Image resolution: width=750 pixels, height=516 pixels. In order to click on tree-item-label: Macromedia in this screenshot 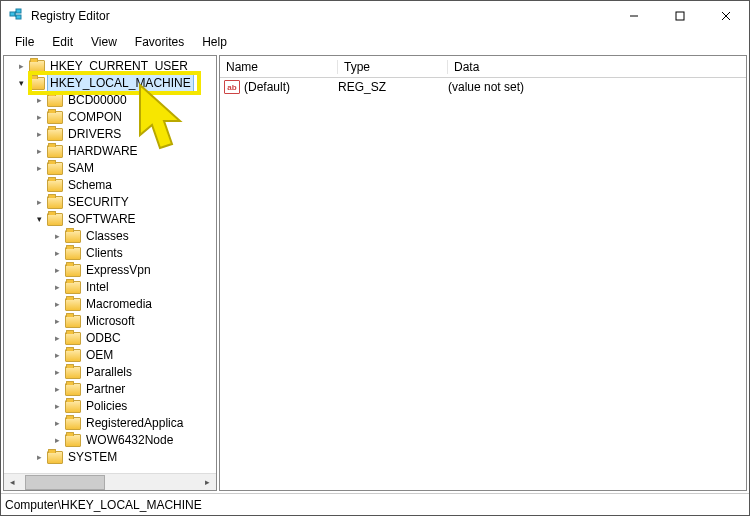, I will do `click(119, 304)`.